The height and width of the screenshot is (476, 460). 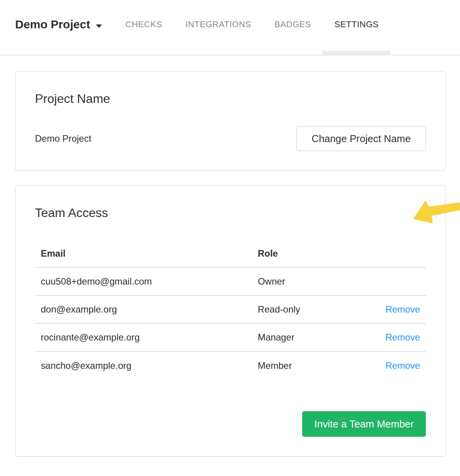 What do you see at coordinates (144, 365) in the screenshot?
I see `member-email: sancho@example.org` at bounding box center [144, 365].